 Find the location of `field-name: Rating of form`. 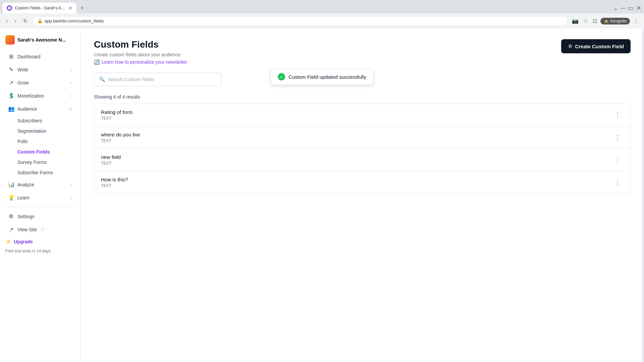

field-name: Rating of form is located at coordinates (117, 112).